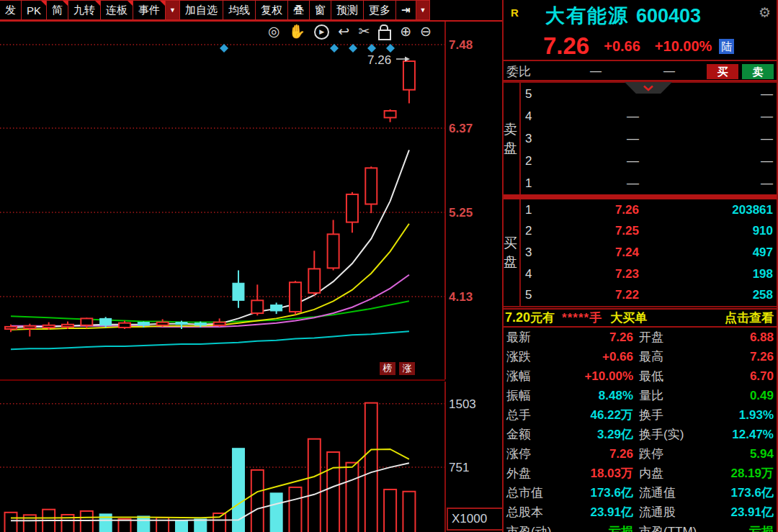 Image resolution: width=778 pixels, height=532 pixels. I want to click on svg-text: 7.26, so click(379, 60).